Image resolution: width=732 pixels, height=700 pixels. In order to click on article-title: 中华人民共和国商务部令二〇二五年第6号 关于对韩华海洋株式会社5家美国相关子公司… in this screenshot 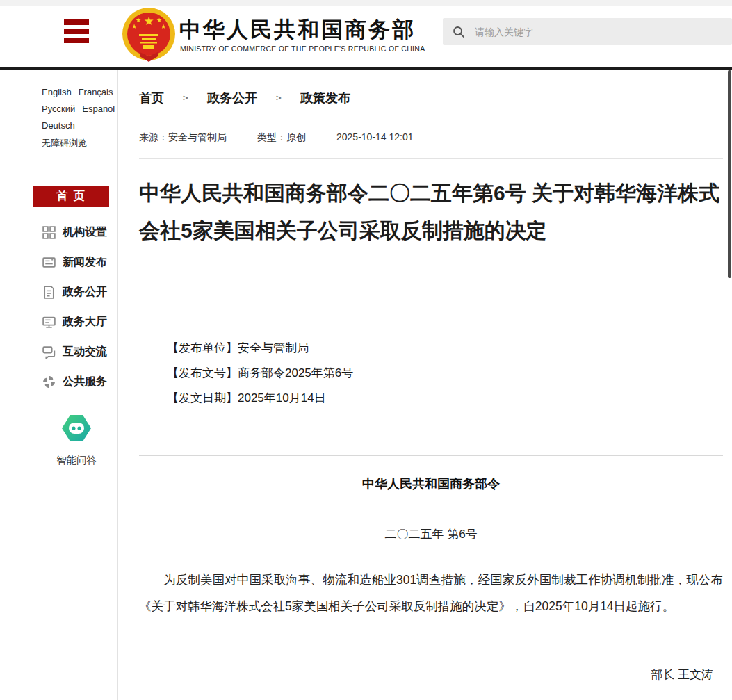, I will do `click(431, 212)`.